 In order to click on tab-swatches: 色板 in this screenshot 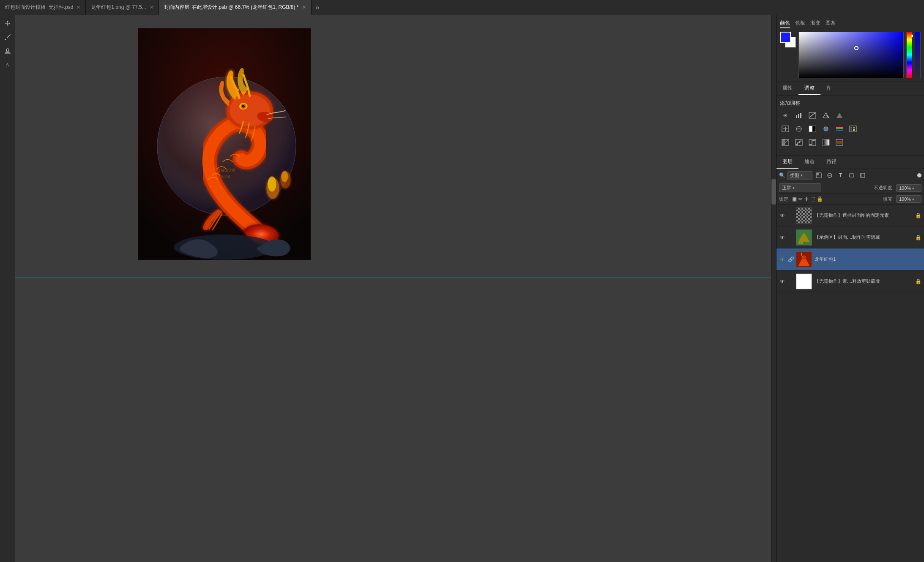, I will do `click(800, 24)`.